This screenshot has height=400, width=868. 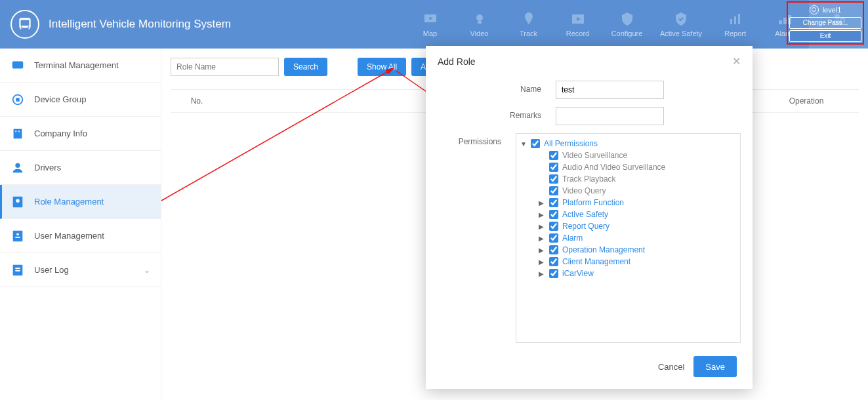 I want to click on caret-down-icon: ▼, so click(x=524, y=144).